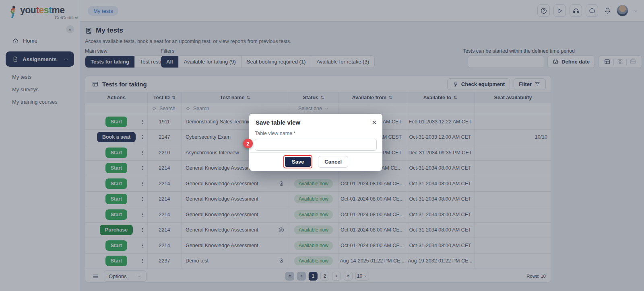  What do you see at coordinates (248, 143) in the screenshot?
I see `step-badge: 2` at bounding box center [248, 143].